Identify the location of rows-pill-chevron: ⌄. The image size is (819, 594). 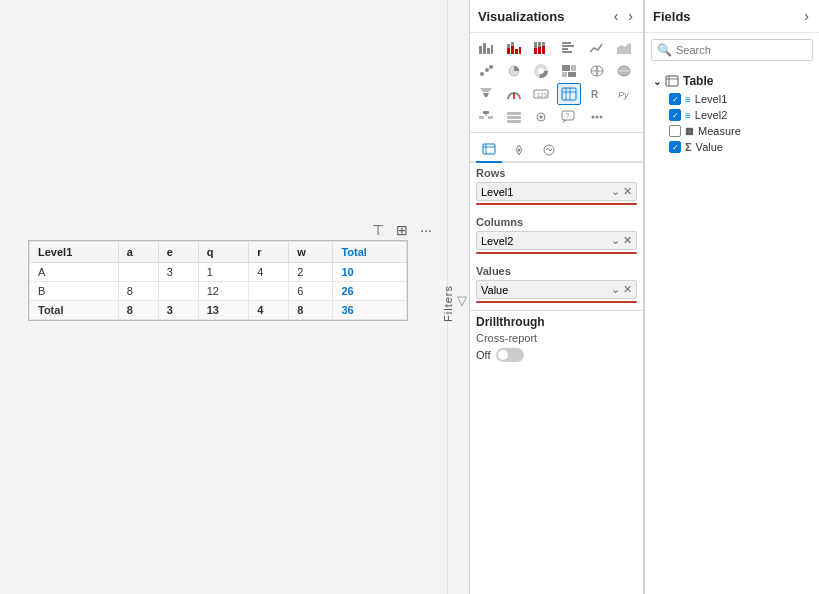
(616, 192).